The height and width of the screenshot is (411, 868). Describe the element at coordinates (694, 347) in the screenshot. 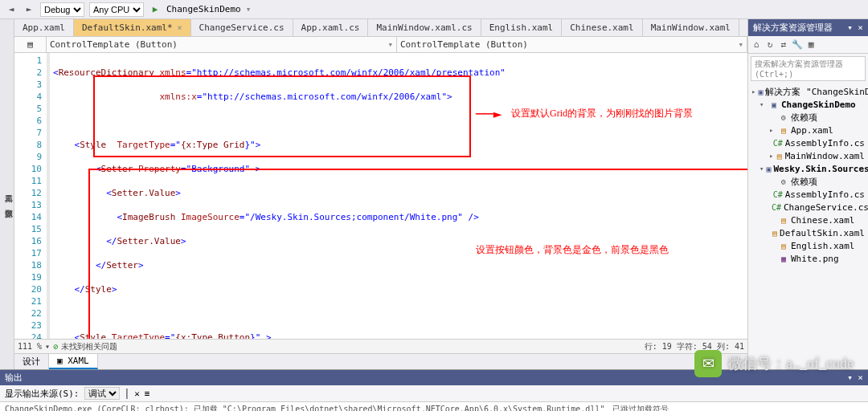

I see `cursor-position: 行: 19 字符: 54 列: 41` at that location.